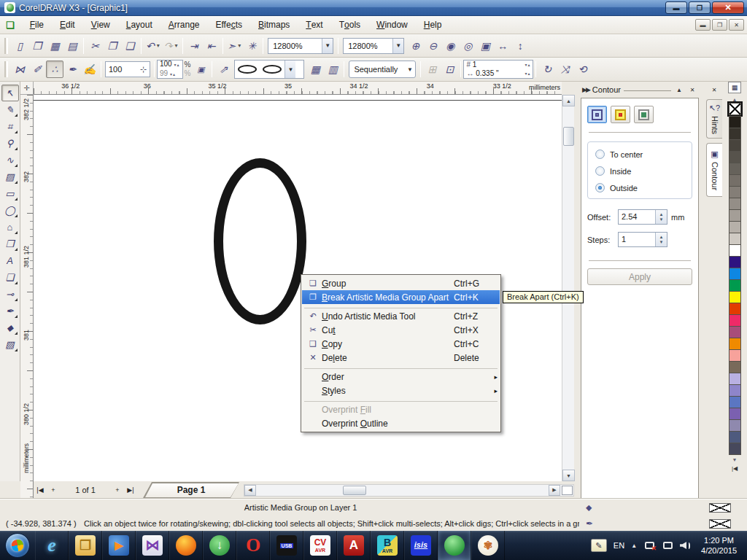 This screenshot has width=747, height=560. I want to click on redo-button: ↷, so click(171, 46).